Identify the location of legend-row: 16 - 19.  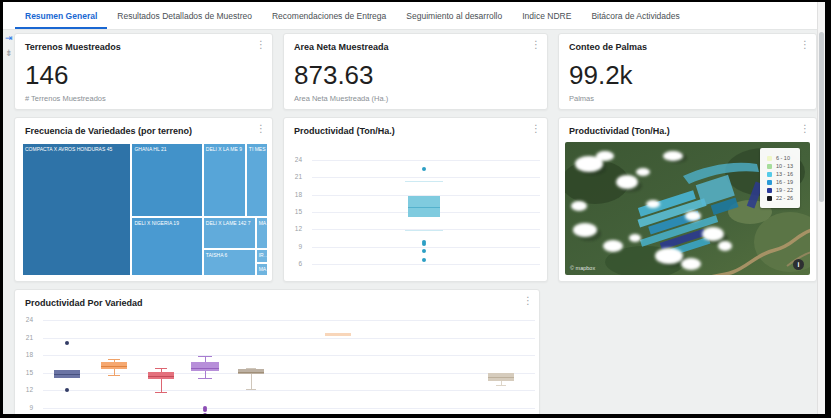
(780, 182).